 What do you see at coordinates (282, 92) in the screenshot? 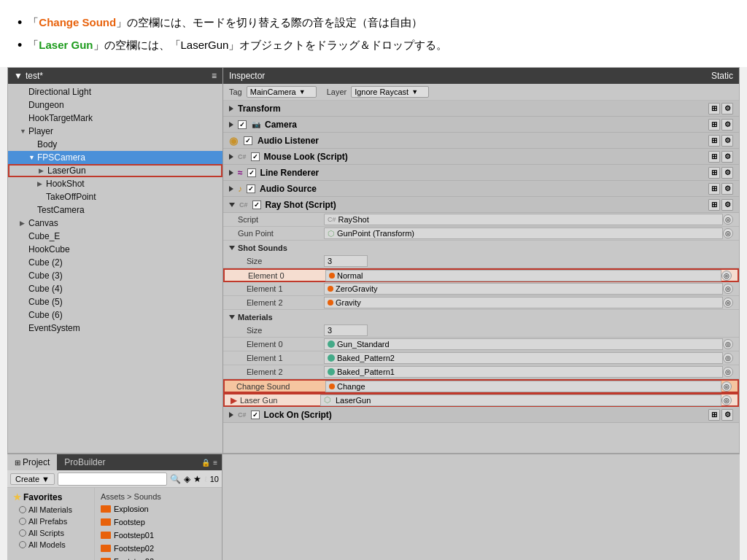
I see `tag-dropdown: MainCamera ▼` at bounding box center [282, 92].